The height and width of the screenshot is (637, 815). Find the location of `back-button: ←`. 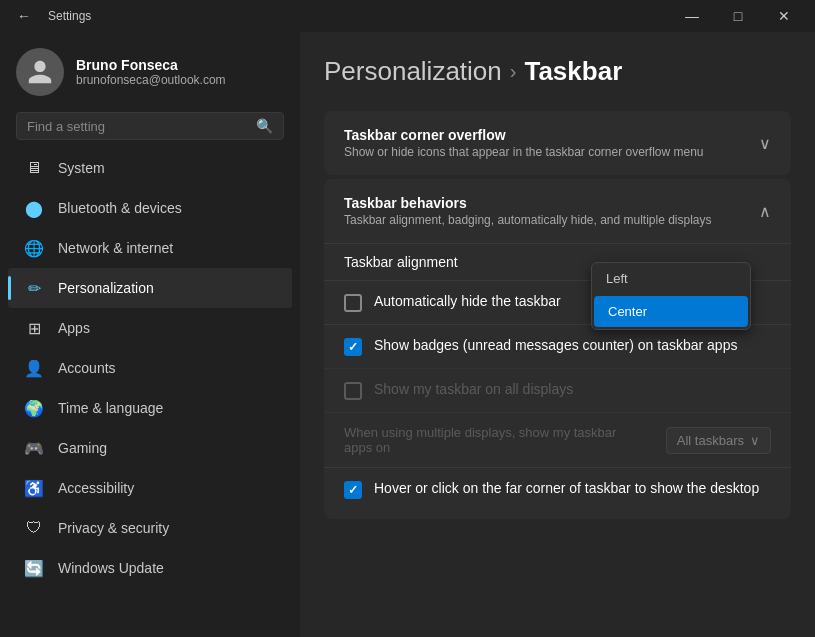

back-button: ← is located at coordinates (24, 16).